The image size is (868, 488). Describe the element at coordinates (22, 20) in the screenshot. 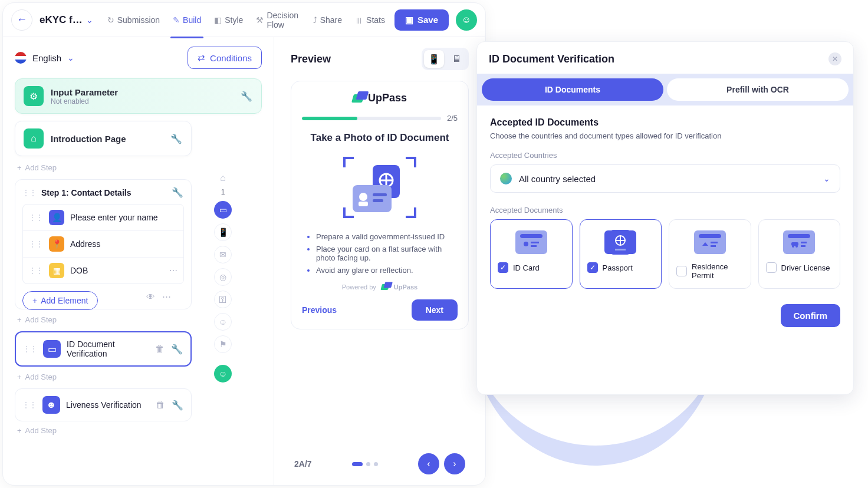

I see `back-button: ←` at that location.